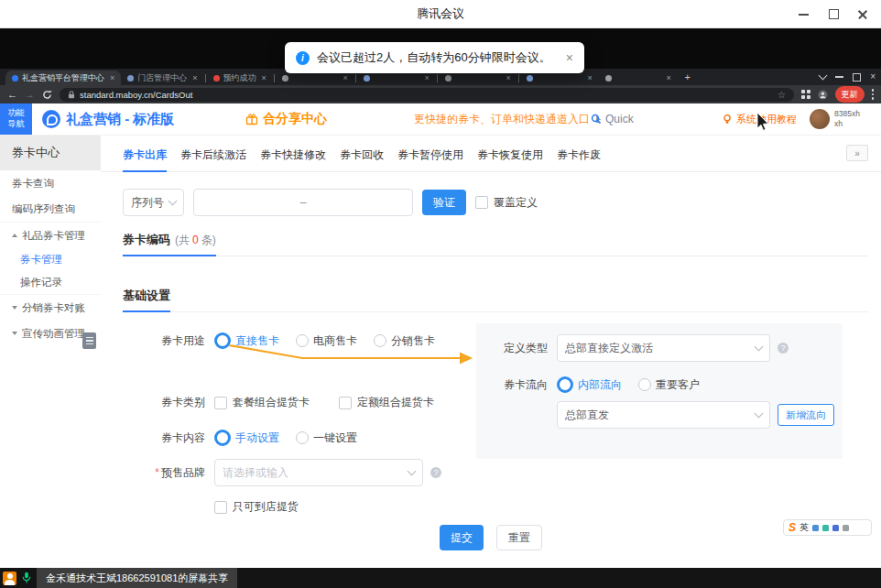 This screenshot has height=588, width=881. I want to click on user-account: 8385xh xh, so click(835, 119).